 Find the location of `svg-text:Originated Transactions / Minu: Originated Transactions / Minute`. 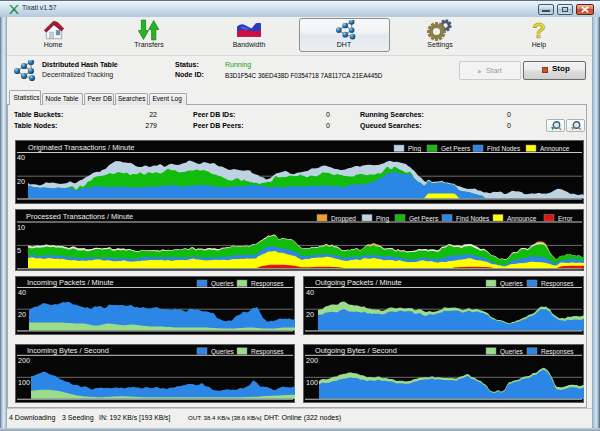

svg-text:Originated Transactions / Minu: Originated Transactions / Minute is located at coordinates (81, 148).